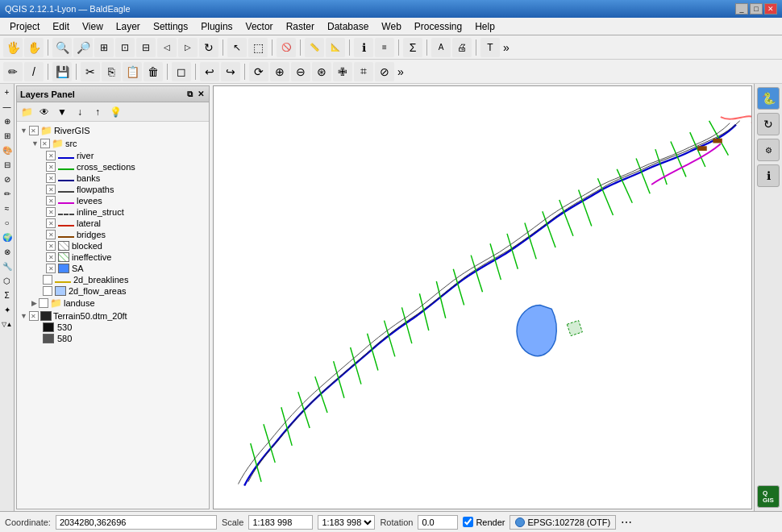  Describe the element at coordinates (115, 112) in the screenshot. I see `expand-all-button: 💡` at that location.